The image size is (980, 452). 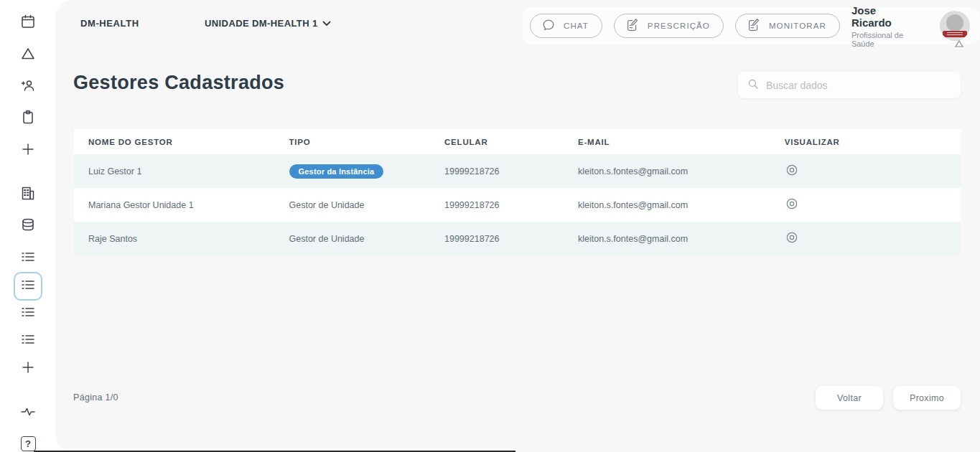 What do you see at coordinates (110, 23) in the screenshot?
I see `brand-logo: DM-HEALTH` at bounding box center [110, 23].